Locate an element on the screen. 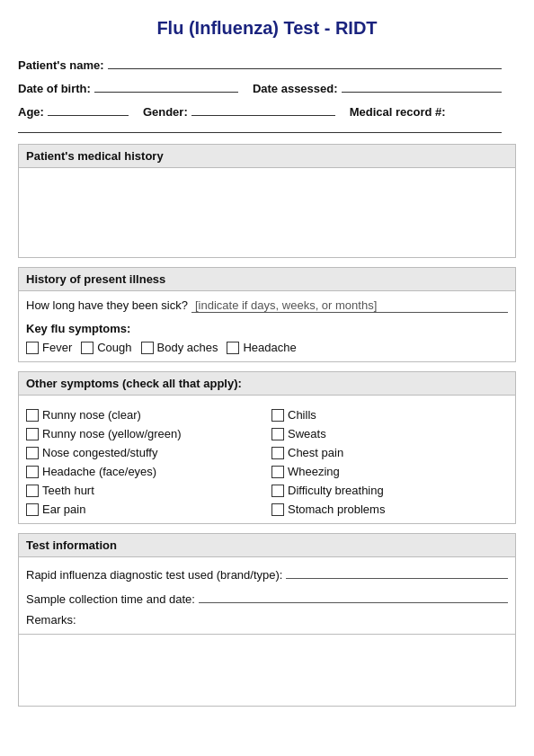  nose-congested-checkbox is located at coordinates (32, 453).